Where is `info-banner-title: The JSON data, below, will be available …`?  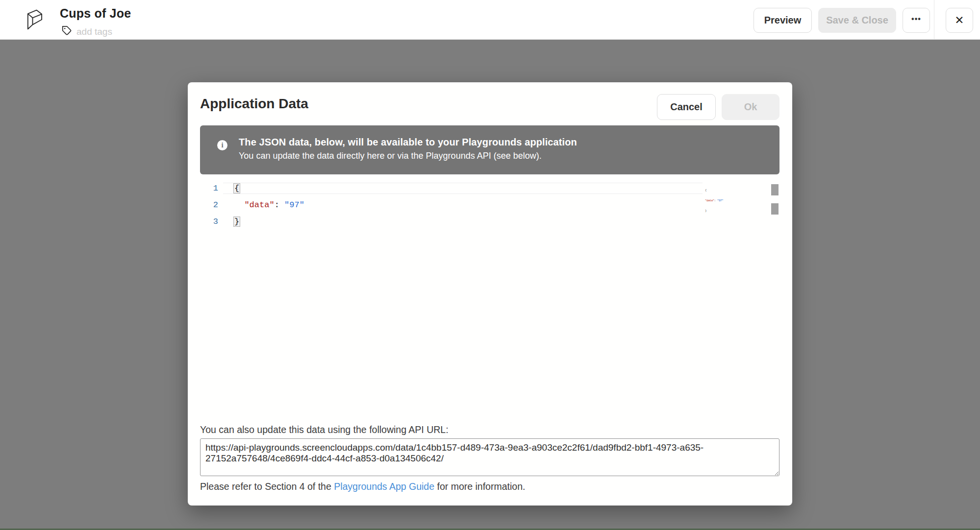
info-banner-title: The JSON data, below, will be available … is located at coordinates (408, 142).